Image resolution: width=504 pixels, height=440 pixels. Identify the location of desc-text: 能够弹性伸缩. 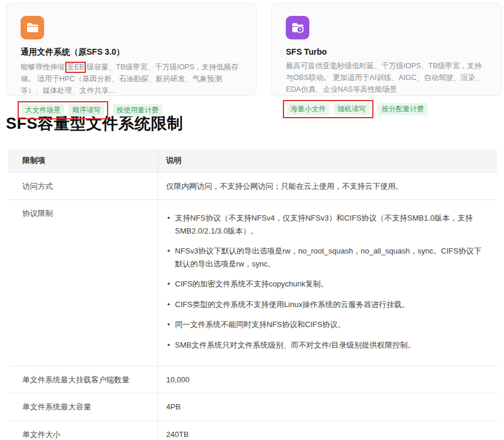
(42, 67).